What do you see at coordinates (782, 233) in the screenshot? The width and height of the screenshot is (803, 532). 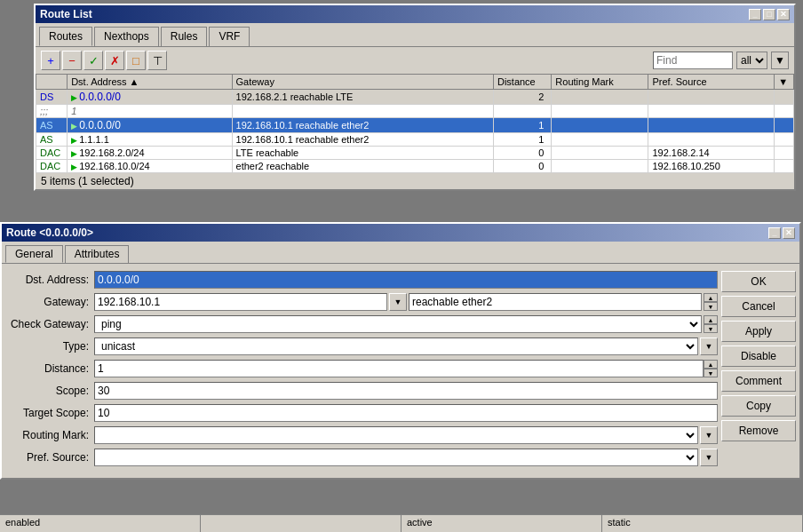 I see `detail-titlebar-buttons: _ ✕` at bounding box center [782, 233].